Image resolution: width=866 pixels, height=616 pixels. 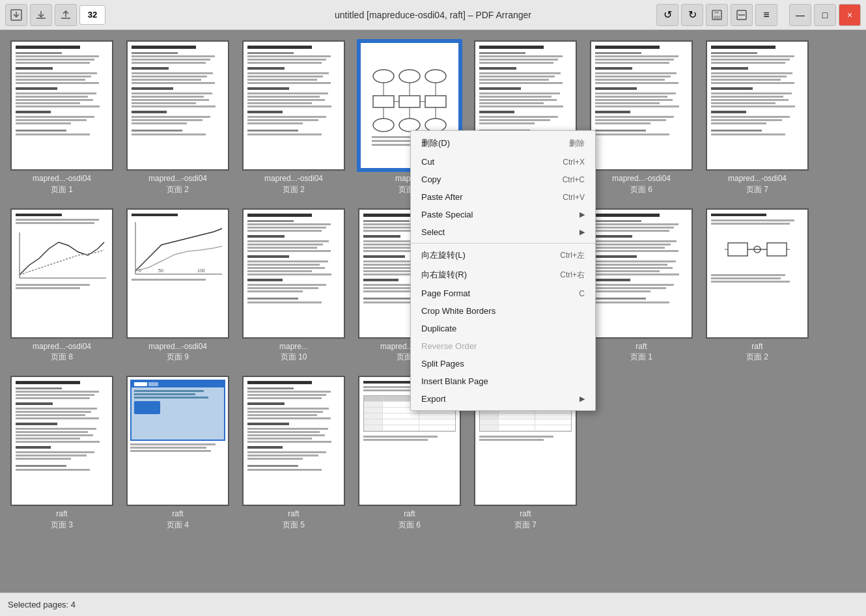 What do you see at coordinates (41, 15) in the screenshot?
I see `toolbar-btn-import` at bounding box center [41, 15].